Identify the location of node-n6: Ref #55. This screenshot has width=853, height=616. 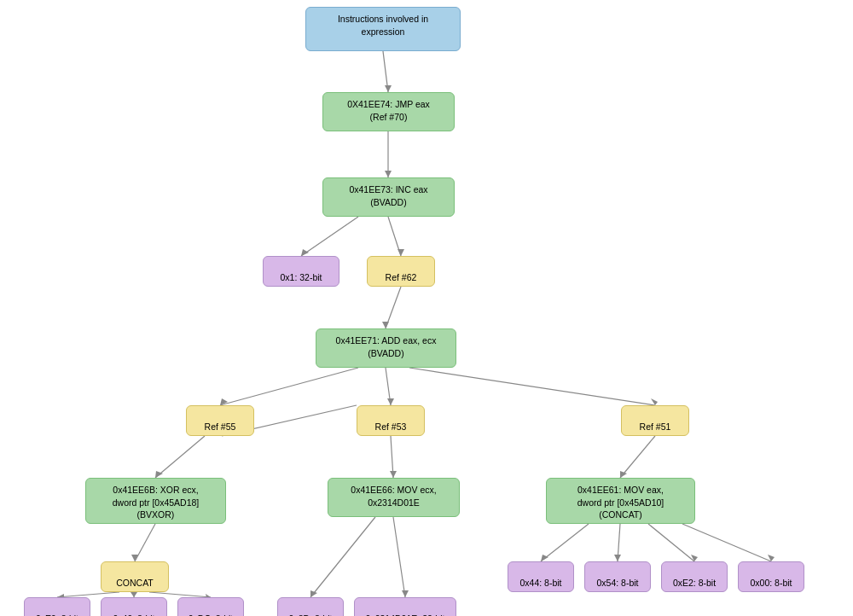
(220, 421).